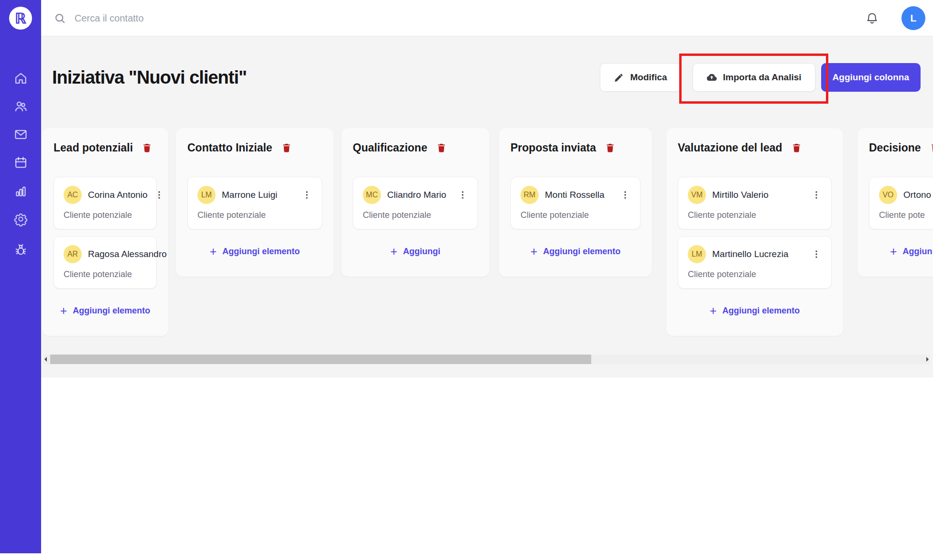  Describe the element at coordinates (118, 195) in the screenshot. I see `contact-name: Corina Antonio` at that location.